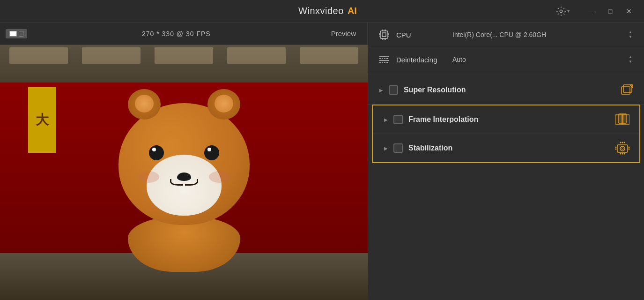 The width and height of the screenshot is (644, 300). I want to click on deinterlacing-row: Deinterlacing Auto ▲ ▼, so click(506, 60).